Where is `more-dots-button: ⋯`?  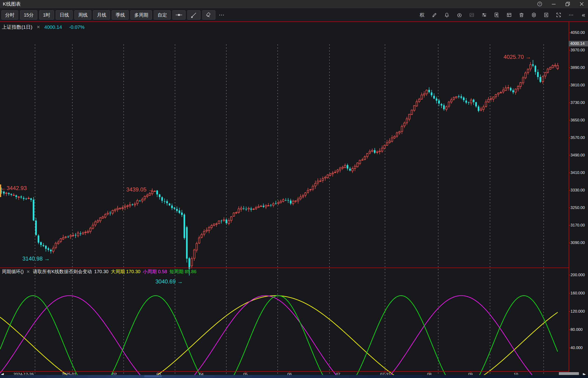
more-dots-button: ⋯ is located at coordinates (571, 15).